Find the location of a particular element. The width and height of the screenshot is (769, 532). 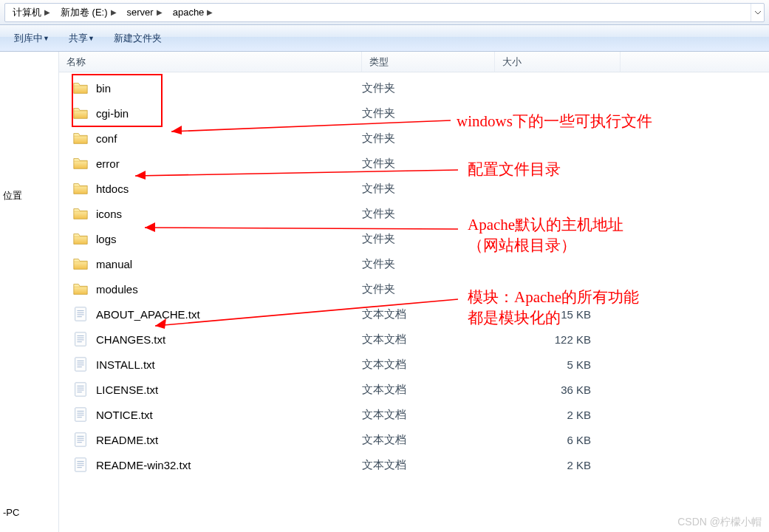

file-row: CHANGES.txt文本文档122 KB is located at coordinates (414, 339).